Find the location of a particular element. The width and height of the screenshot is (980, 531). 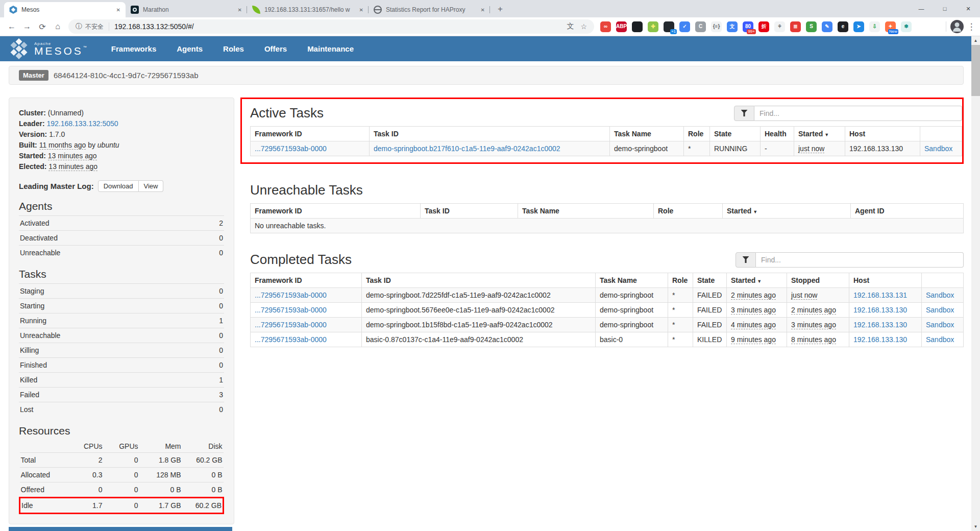

forward-icon: → is located at coordinates (27, 27).